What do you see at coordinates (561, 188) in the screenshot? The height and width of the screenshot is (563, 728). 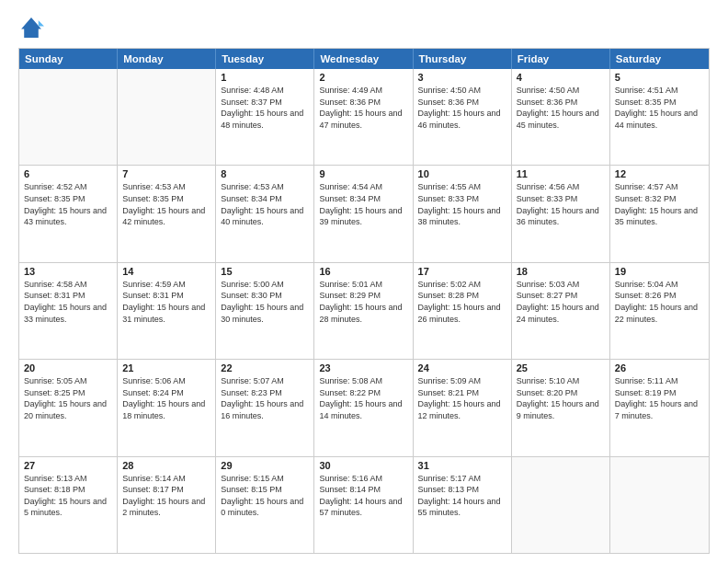 I see `cell-text: Sunrise: 4:56 AM` at bounding box center [561, 188].